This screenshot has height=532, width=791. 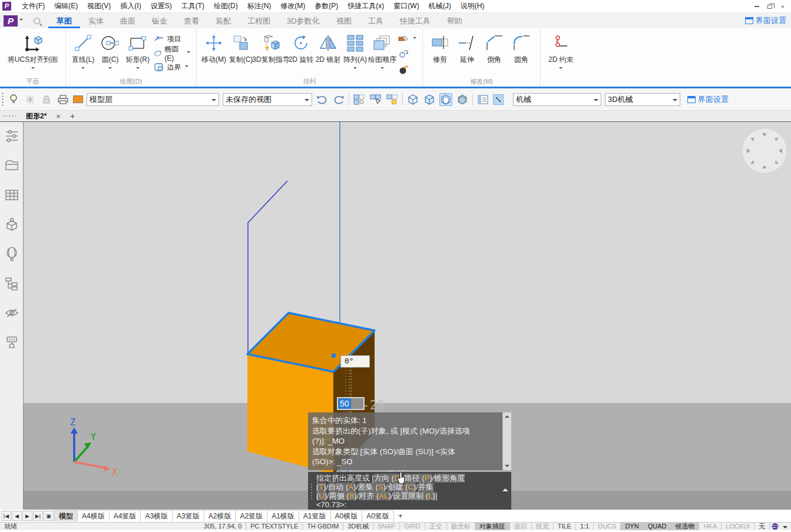 I want to click on layout-tab-a3-landscape: A3横版, so click(x=157, y=516).